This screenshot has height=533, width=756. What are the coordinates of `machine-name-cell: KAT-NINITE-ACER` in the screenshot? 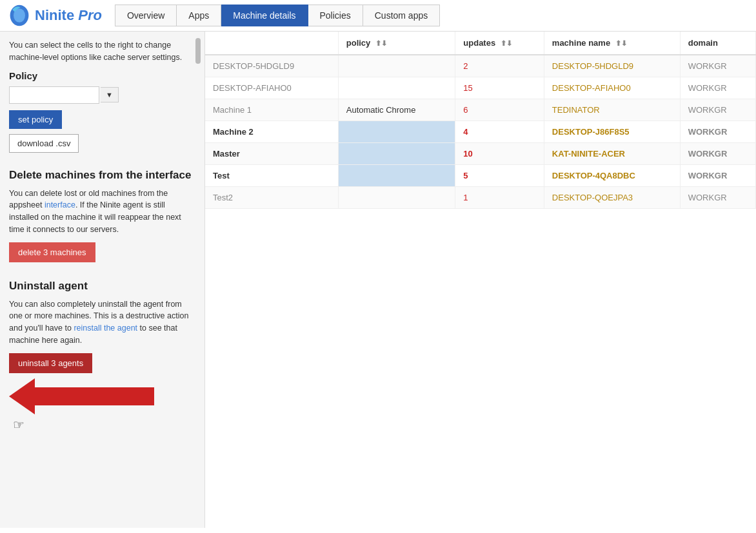 It's located at (612, 154).